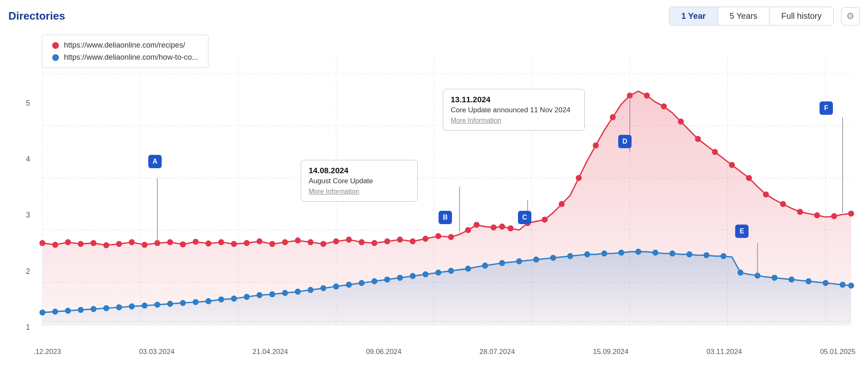  What do you see at coordinates (434, 16) in the screenshot?
I see `header: Directories 1 Year 5 Years Full history …` at bounding box center [434, 16].